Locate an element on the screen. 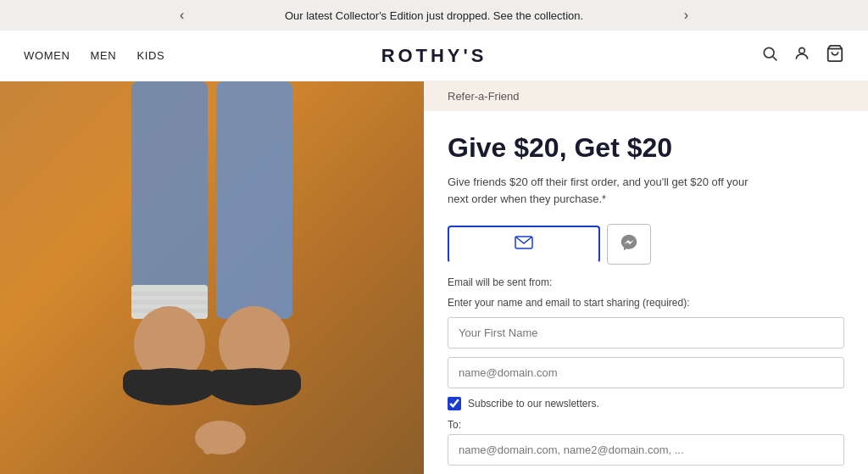 Image resolution: width=868 pixels, height=474 pixels. cart-button is located at coordinates (835, 56).